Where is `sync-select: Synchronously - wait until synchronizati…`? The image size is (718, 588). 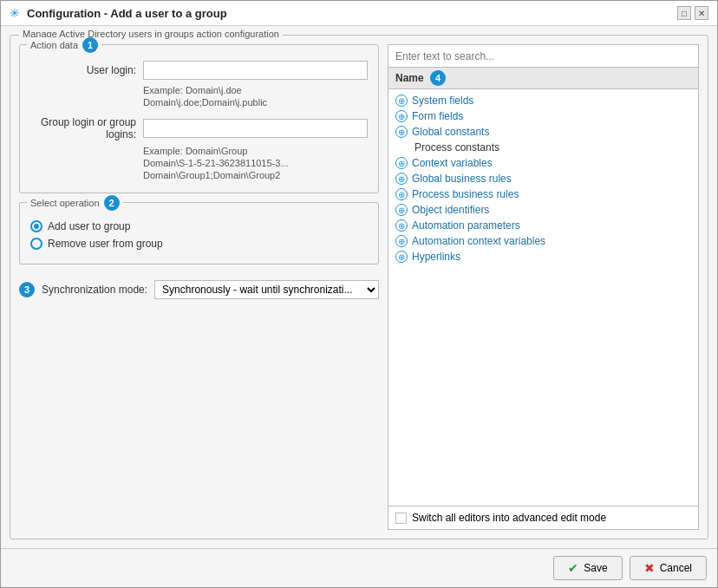
sync-select: Synchronously - wait until synchronizati… is located at coordinates (267, 290).